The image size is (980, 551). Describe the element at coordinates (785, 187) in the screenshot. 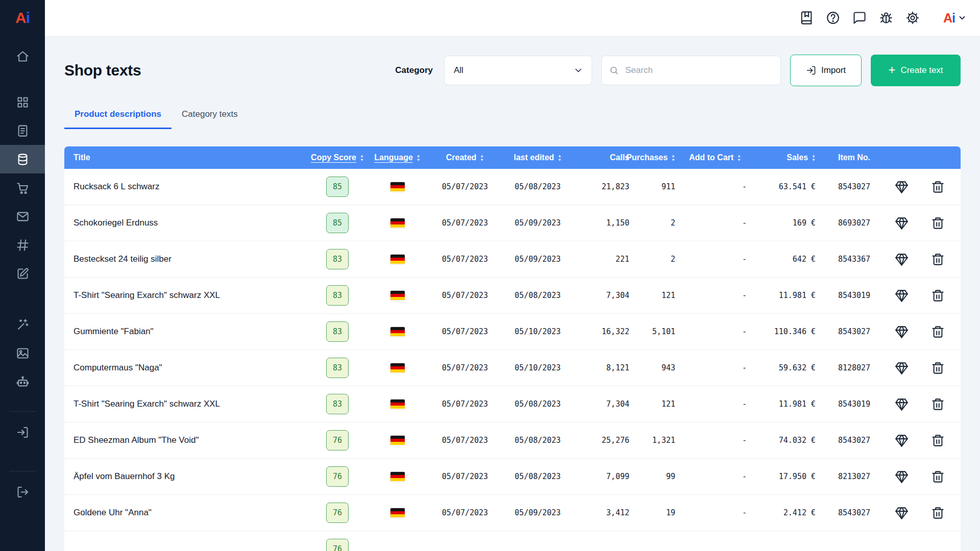

I see `row-sales: 63.541 €` at that location.